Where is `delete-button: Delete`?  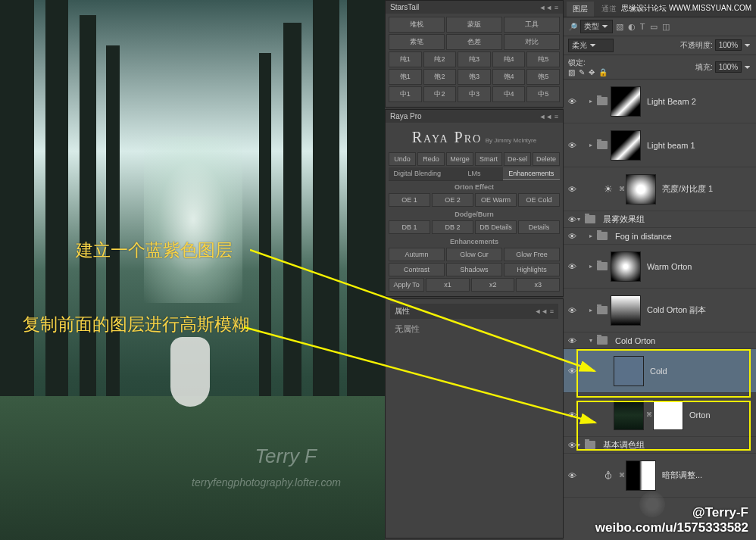 delete-button: Delete is located at coordinates (546, 159).